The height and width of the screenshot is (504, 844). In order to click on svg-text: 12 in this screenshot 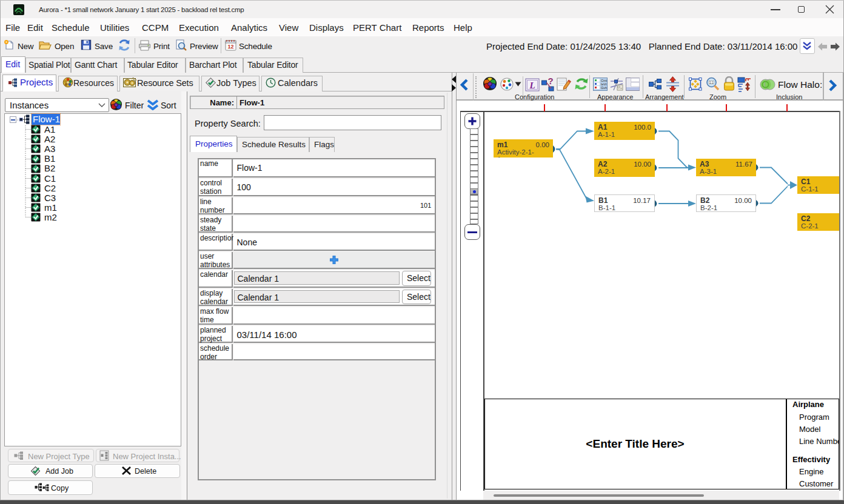, I will do `click(230, 47)`.